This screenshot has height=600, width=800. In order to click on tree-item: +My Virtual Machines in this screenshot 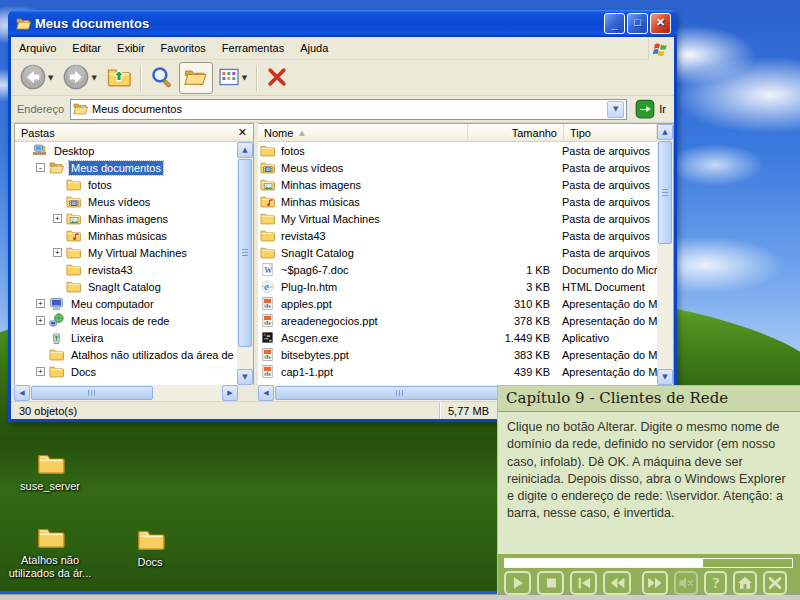, I will do `click(126, 252)`.